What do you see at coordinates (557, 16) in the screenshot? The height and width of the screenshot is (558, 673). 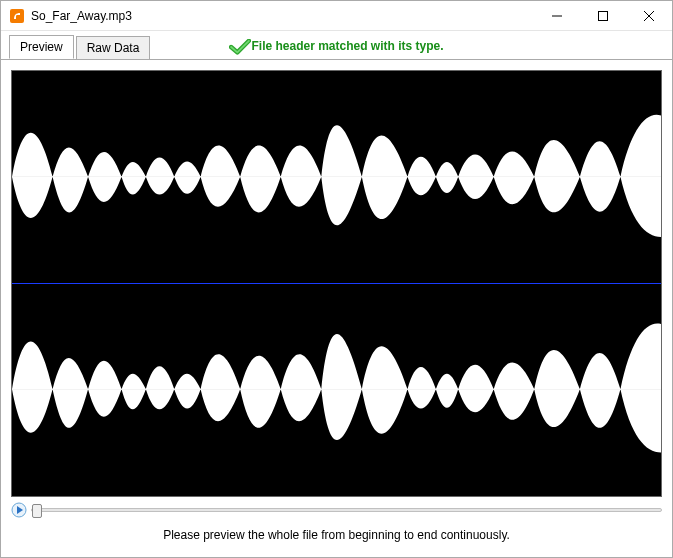 I see `minimize-button` at bounding box center [557, 16].